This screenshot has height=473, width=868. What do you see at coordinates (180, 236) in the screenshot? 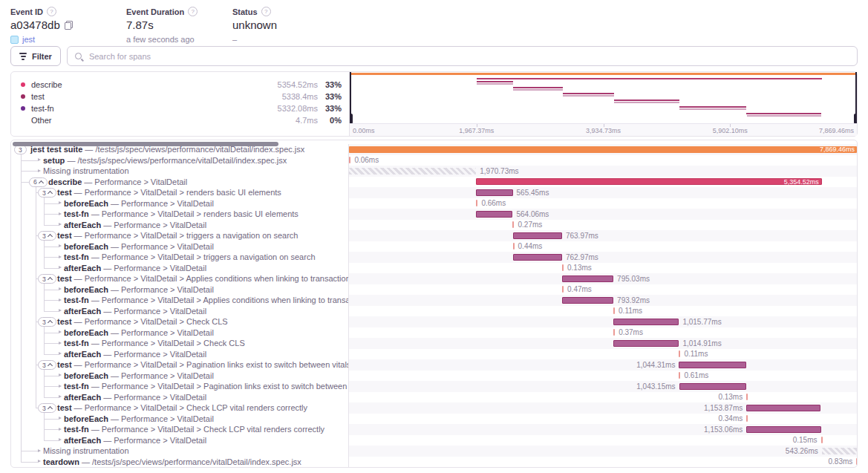
I see `tree-row: 3test — Performance > VitalDetail > trig…` at bounding box center [180, 236].